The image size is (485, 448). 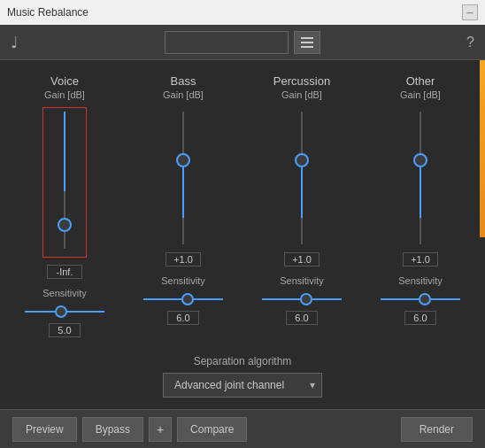 I want to click on sensitivity-value-0: 5.0, so click(x=65, y=330).